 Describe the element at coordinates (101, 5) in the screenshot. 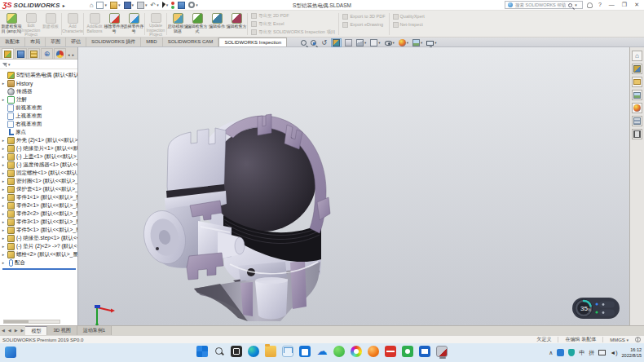

I see `new-document-button: ▾` at that location.